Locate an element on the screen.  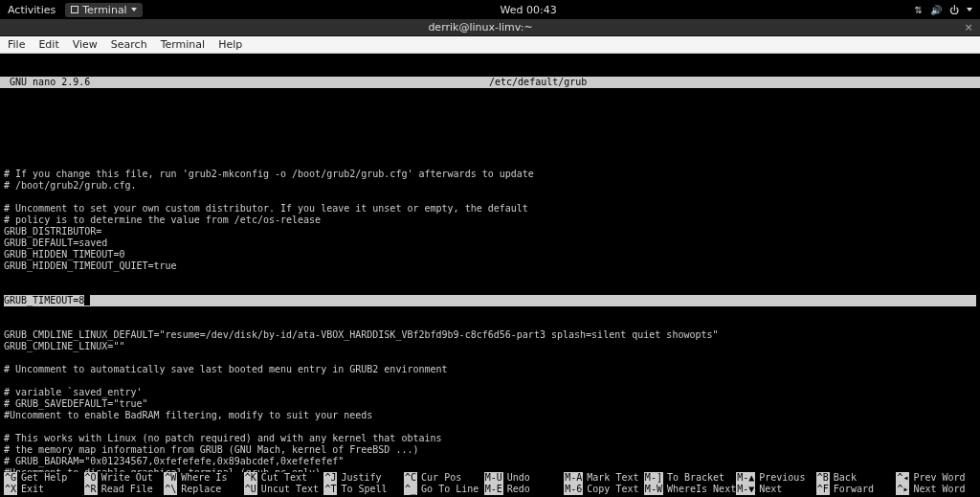
active-app-indicator: Terminal is located at coordinates (103, 10).